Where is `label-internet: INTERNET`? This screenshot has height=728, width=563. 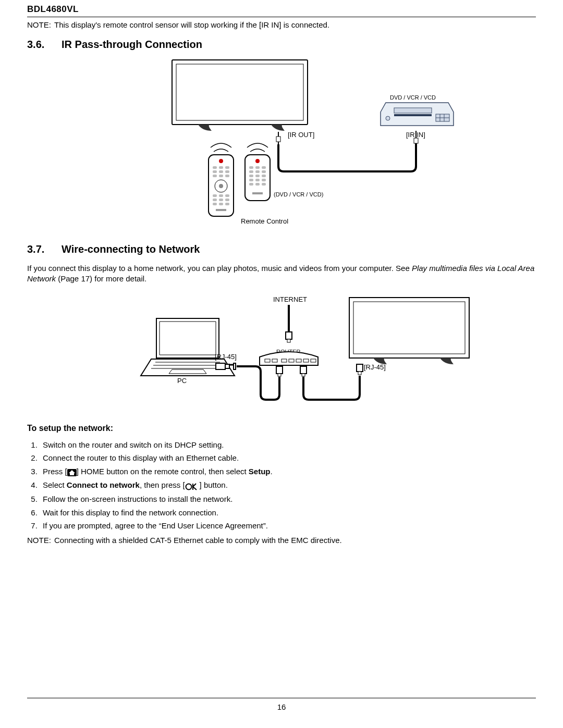
label-internet: INTERNET is located at coordinates (290, 299).